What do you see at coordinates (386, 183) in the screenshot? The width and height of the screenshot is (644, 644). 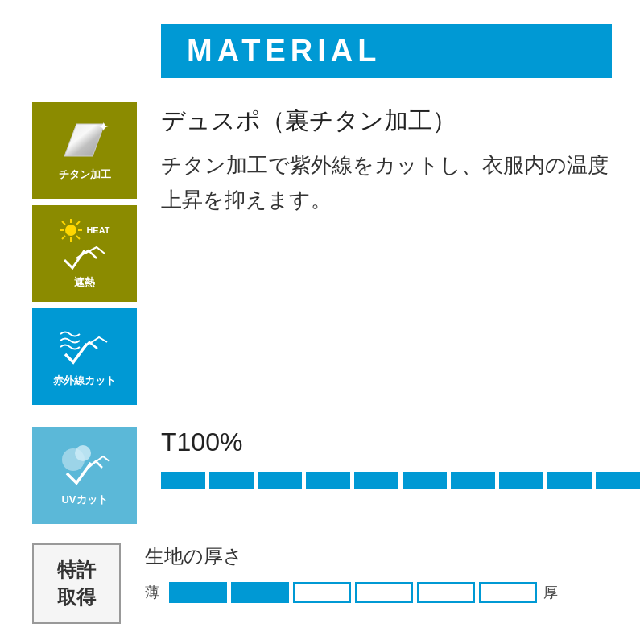 I see `sub-material-text: チタン加工で紫外線をカットし、衣服内の温度上昇を抑えます。` at bounding box center [386, 183].